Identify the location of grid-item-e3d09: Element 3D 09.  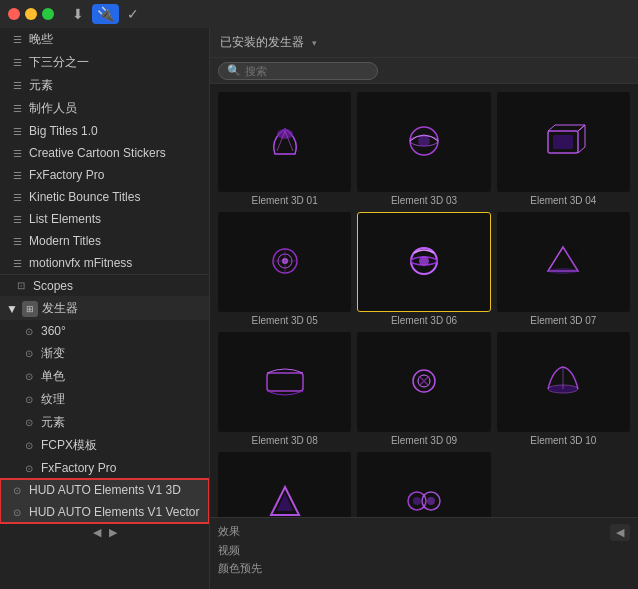
(424, 389).